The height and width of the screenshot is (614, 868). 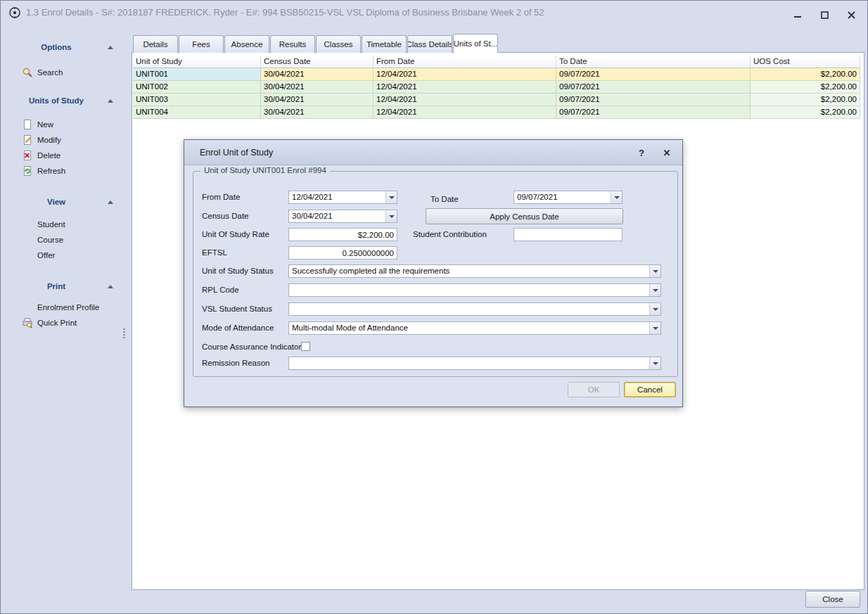 I want to click on column-header-uos-cost: UOS Cost, so click(x=805, y=62).